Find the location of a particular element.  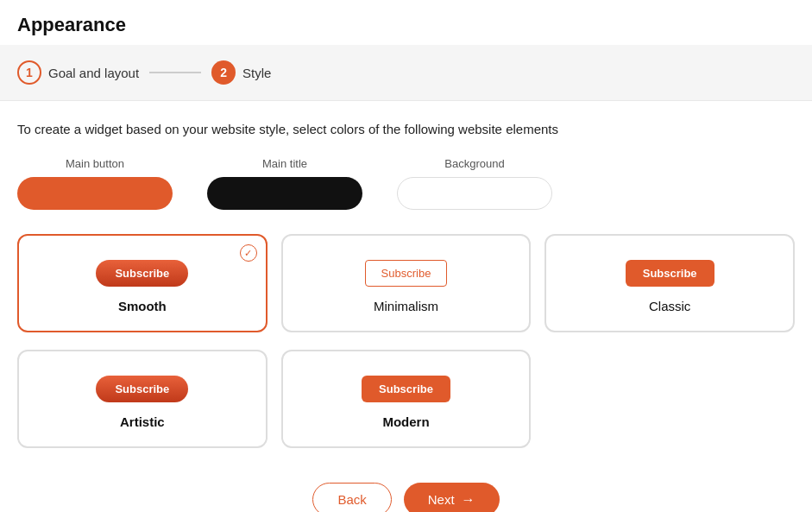

artistic-theme-name: Artistic is located at coordinates (142, 421).